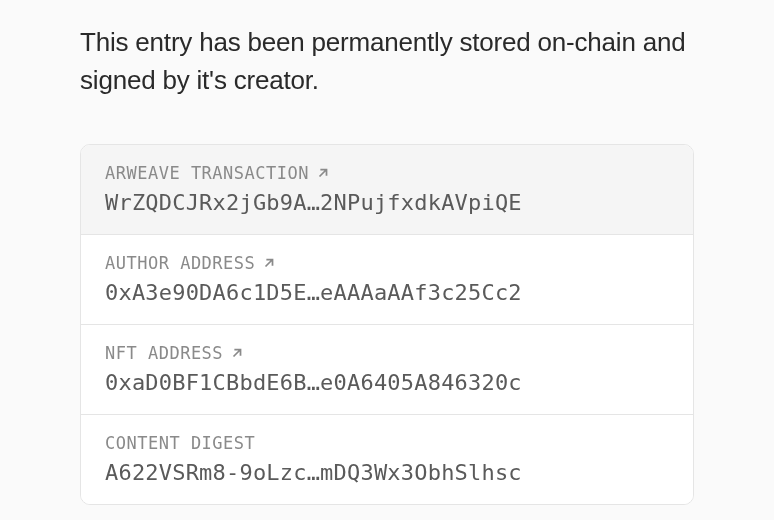 The width and height of the screenshot is (774, 520). I want to click on label-text: CONTENT DIGEST, so click(180, 443).